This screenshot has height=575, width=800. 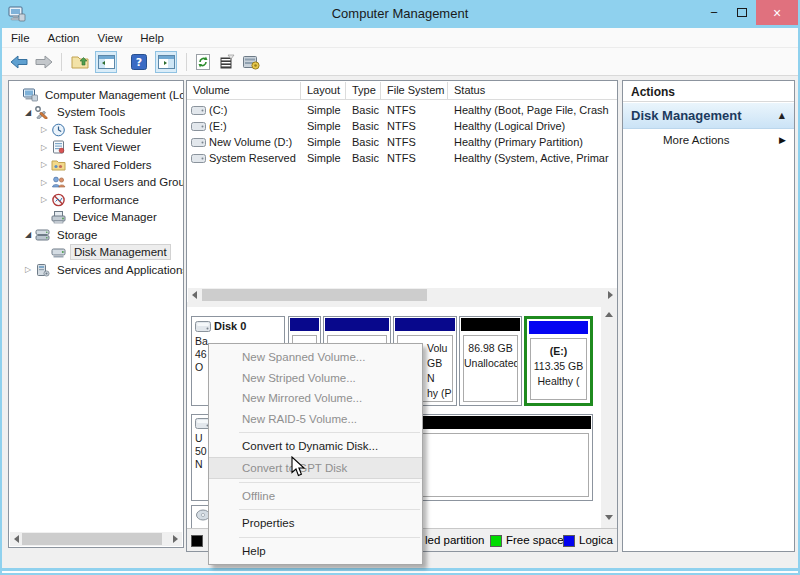 I want to click on volume-row-new-volume-d: New Volume (D:) Simple Basic NTFS Health…, so click(x=402, y=142).